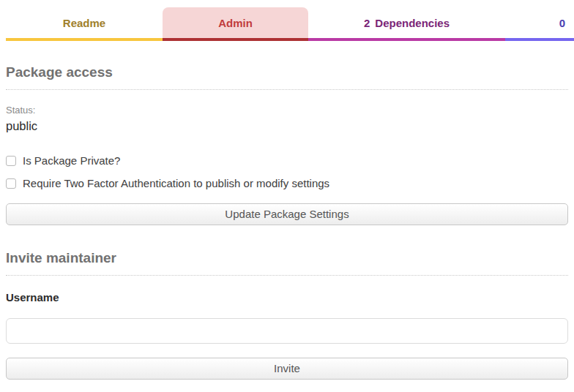  Describe the element at coordinates (84, 24) in the screenshot. I see `tab-readme: Readme` at that location.